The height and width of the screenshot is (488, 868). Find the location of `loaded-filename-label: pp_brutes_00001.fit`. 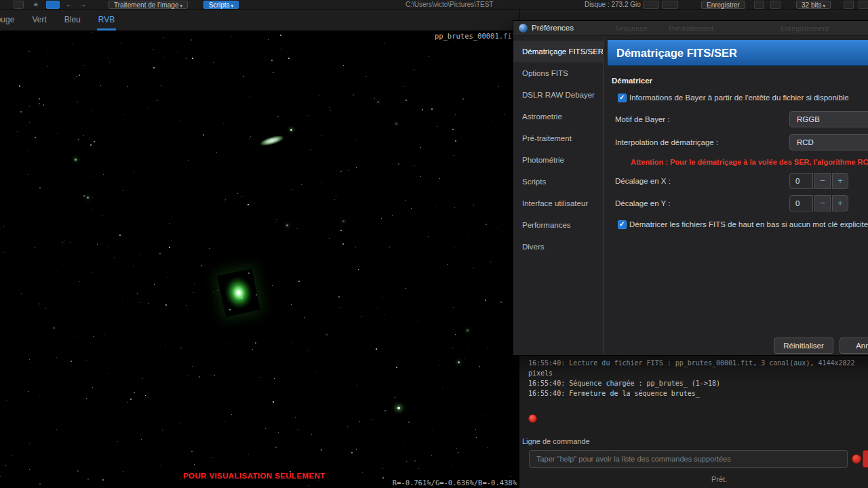

loaded-filename-label: pp_brutes_00001.fit is located at coordinates (475, 36).